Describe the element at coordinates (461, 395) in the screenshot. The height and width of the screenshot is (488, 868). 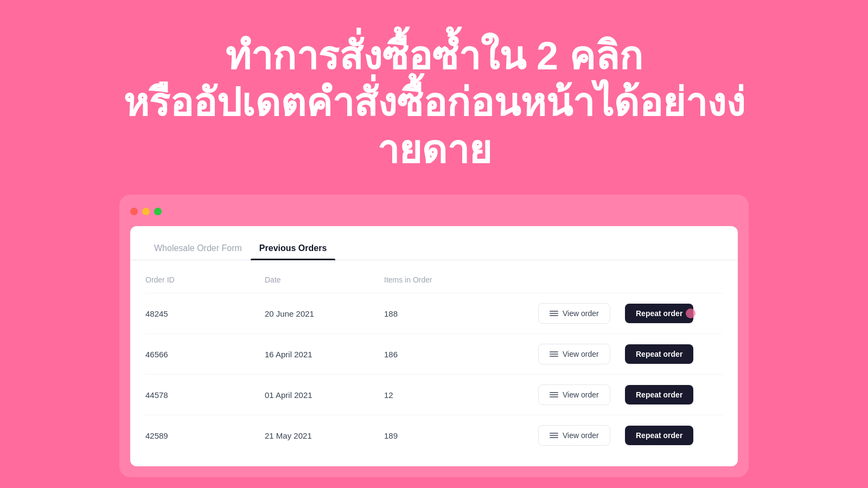
I see `items-cell: 12` at that location.